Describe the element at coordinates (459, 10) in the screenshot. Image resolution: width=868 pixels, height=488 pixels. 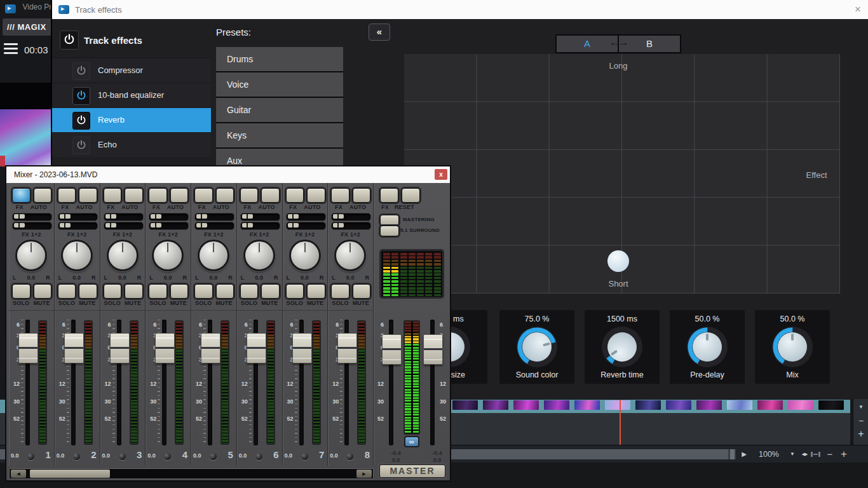
I see `track-effects-titlebar: Track effects ×` at that location.